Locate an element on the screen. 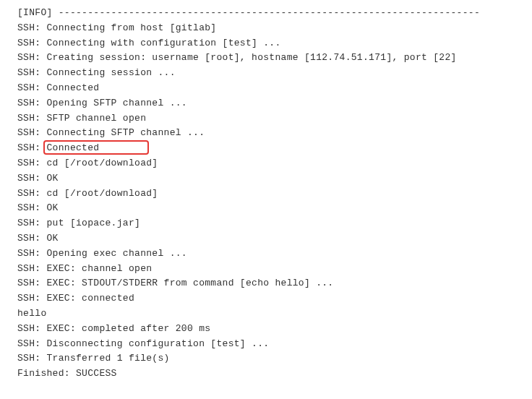 Image resolution: width=532 pixels, height=399 pixels. log-line: SSH: Opening exec channel ... is located at coordinates (266, 254).